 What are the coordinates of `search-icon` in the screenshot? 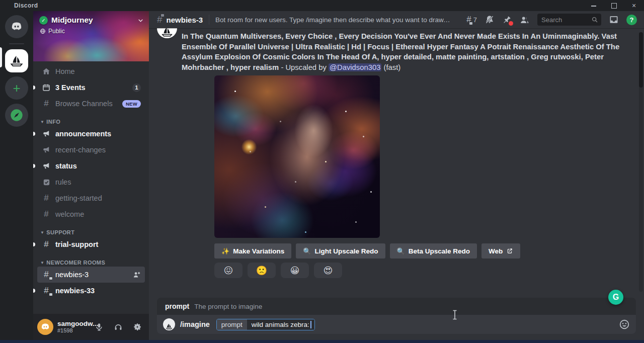 It's located at (595, 20).